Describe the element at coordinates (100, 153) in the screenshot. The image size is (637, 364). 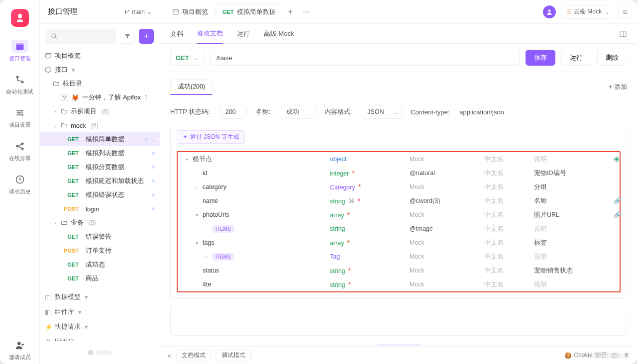
I see `tree-api-item: GET模拟列表数据` at that location.